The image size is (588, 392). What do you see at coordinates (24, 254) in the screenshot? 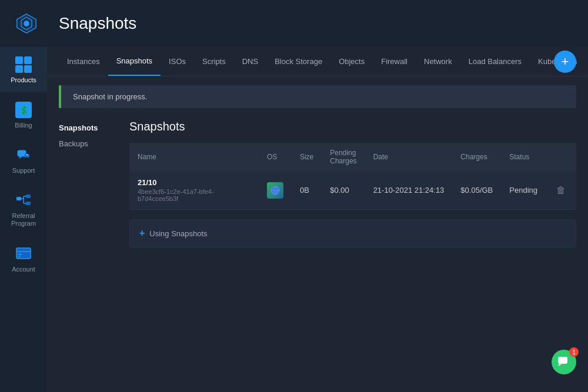
I see `account-icon` at bounding box center [24, 254].